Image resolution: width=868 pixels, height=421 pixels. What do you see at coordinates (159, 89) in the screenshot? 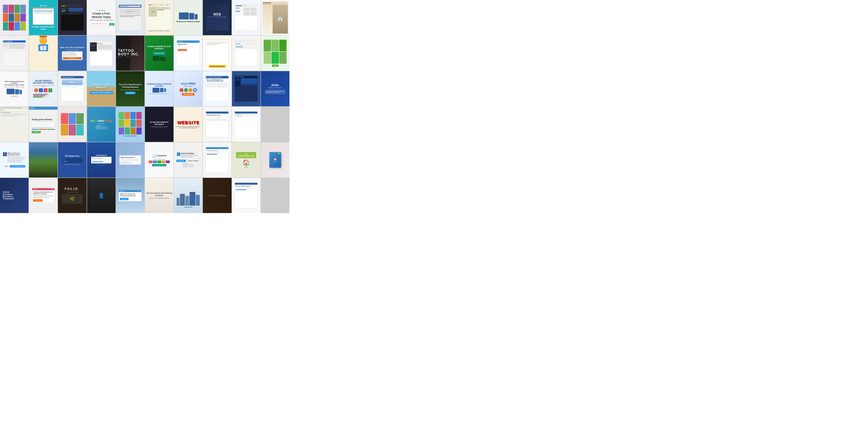
I see `tile-mobirise: MOBIRISE MOBILE WEBSITE BUILDER Free for…` at bounding box center [159, 89].